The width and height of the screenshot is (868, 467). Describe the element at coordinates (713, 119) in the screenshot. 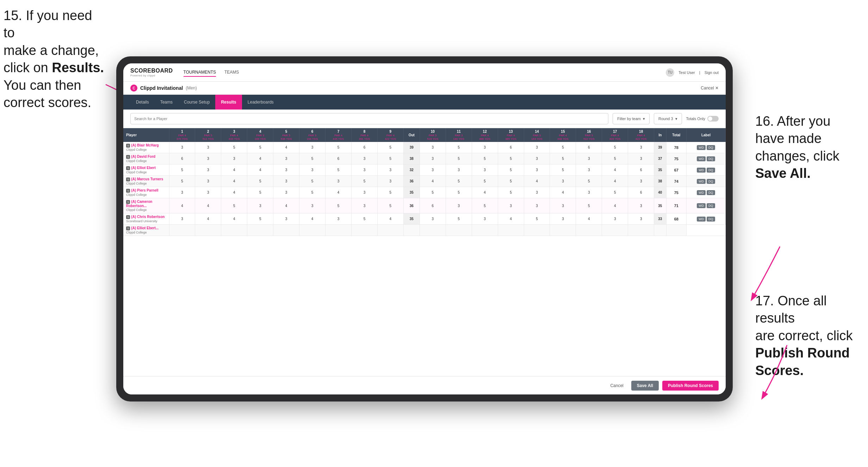

I see `totals-switch` at that location.